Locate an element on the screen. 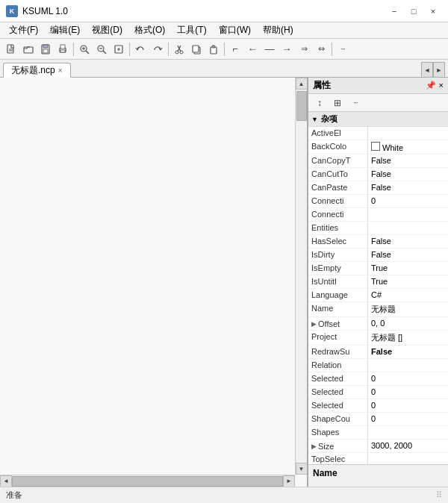 The image size is (448, 503). properties-close-button: × is located at coordinates (441, 85).